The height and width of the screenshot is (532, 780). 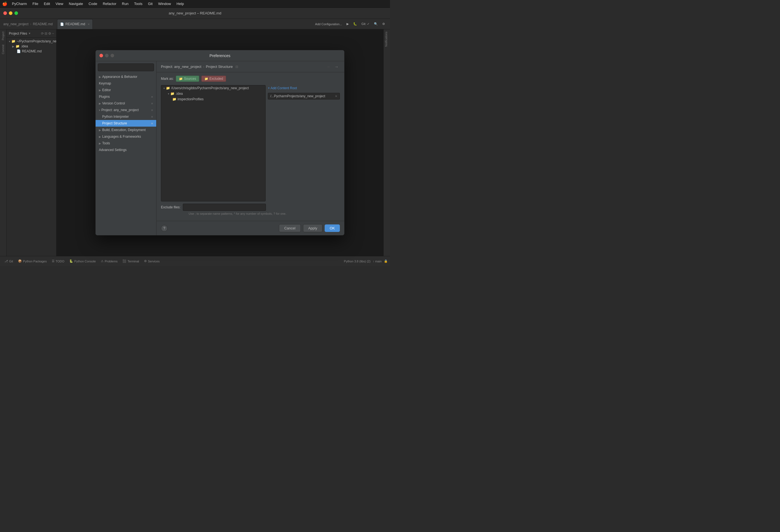 I want to click on nav-project-structure: Project Structure ≡, so click(x=126, y=123).